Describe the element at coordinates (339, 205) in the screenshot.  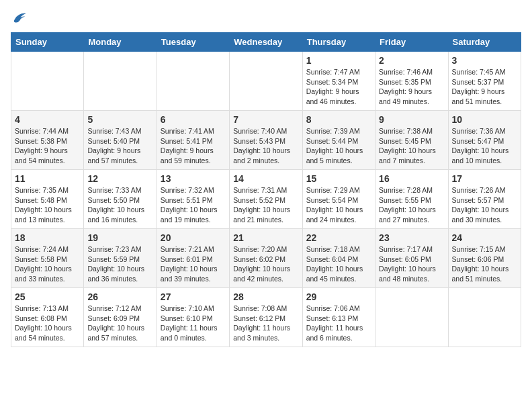
I see `cell-info: Sunrise: 7:29 AM Sunset: 5:54 PM Dayligh…` at that location.